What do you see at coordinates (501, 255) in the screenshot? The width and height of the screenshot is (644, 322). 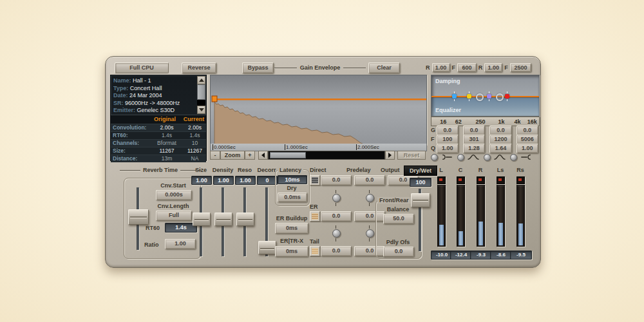 I see `meter-value-ls: -8.6` at bounding box center [501, 255].